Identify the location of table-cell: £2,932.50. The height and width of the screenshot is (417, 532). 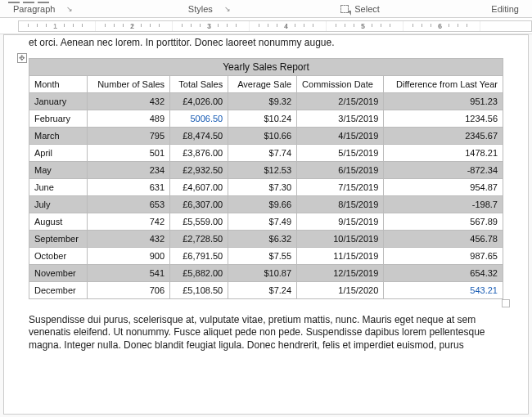
(200, 170).